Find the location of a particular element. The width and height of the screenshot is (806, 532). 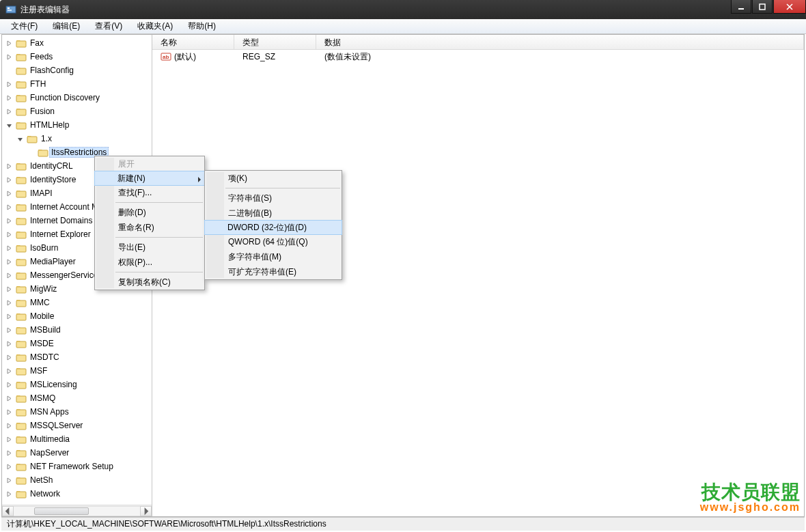

menu-item: 复制项名称(C) is located at coordinates (150, 282).